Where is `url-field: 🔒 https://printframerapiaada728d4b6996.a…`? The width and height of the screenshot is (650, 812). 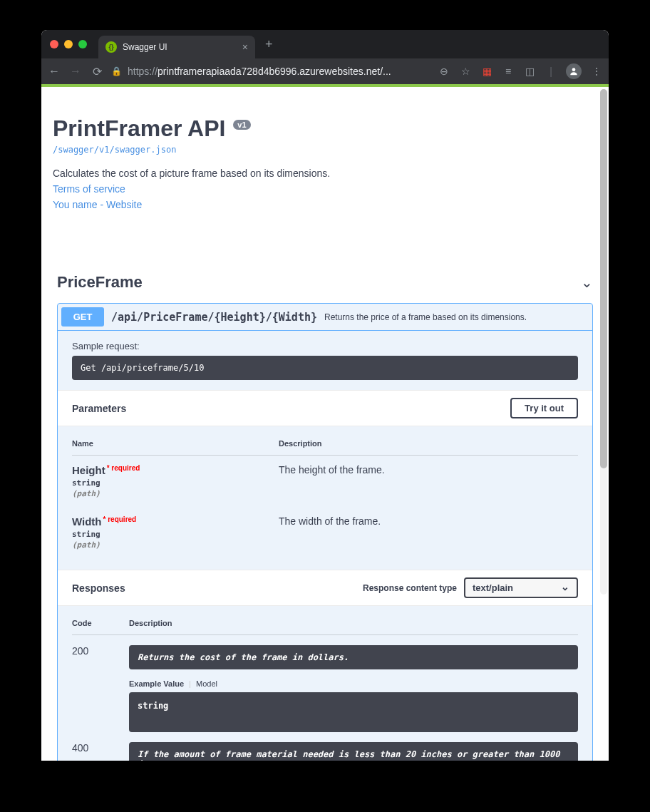 url-field: 🔒 https://printframerapiaada728d4b6996.a… is located at coordinates (271, 71).